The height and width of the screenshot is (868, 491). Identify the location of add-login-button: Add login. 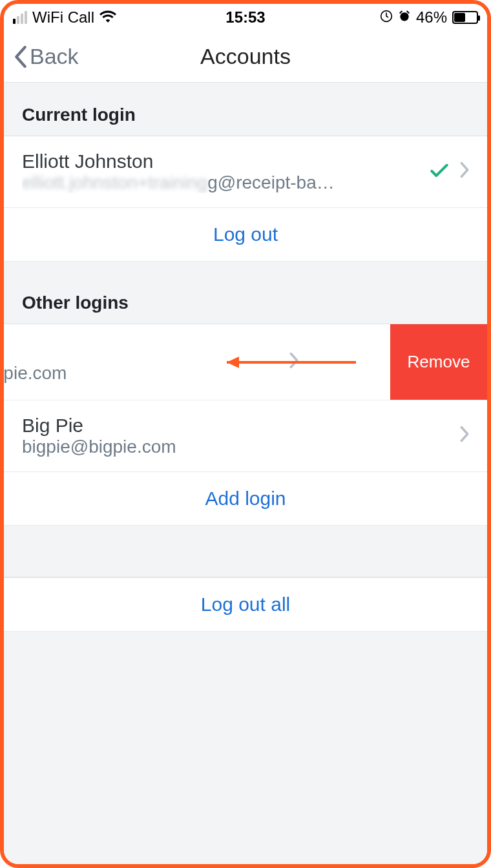
(245, 499).